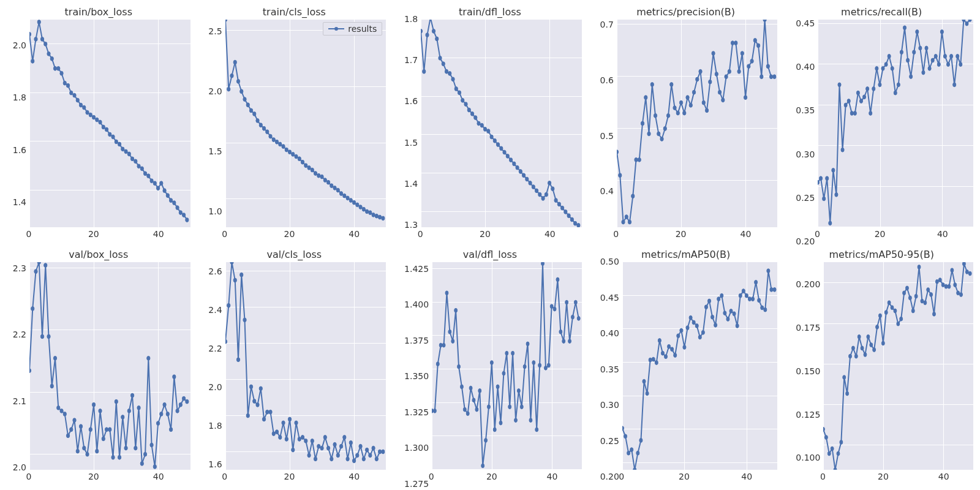  I want to click on y-axis: 0.40.50.60.7, so click(605, 130).